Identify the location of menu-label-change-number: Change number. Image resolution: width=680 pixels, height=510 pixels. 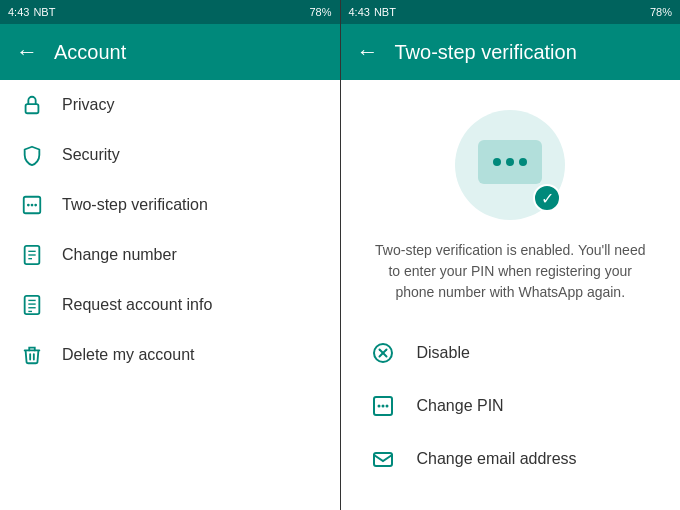
(120, 255).